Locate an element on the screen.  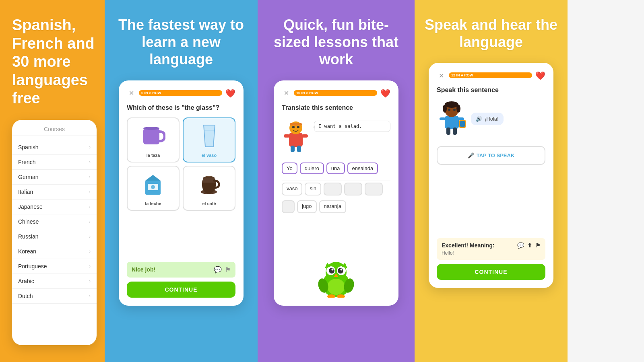
answer-label-vaso: el vaso is located at coordinates (209, 155).